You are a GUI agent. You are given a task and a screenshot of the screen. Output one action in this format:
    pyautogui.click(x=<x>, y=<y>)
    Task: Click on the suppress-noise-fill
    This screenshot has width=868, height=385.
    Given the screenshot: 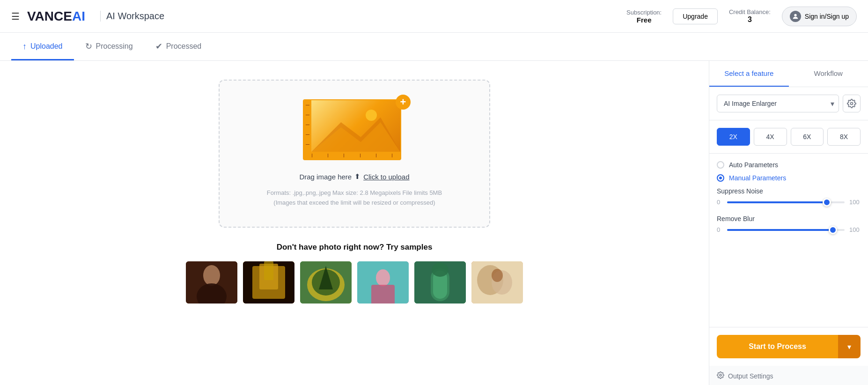 What is the action you would take?
    pyautogui.click(x=777, y=202)
    